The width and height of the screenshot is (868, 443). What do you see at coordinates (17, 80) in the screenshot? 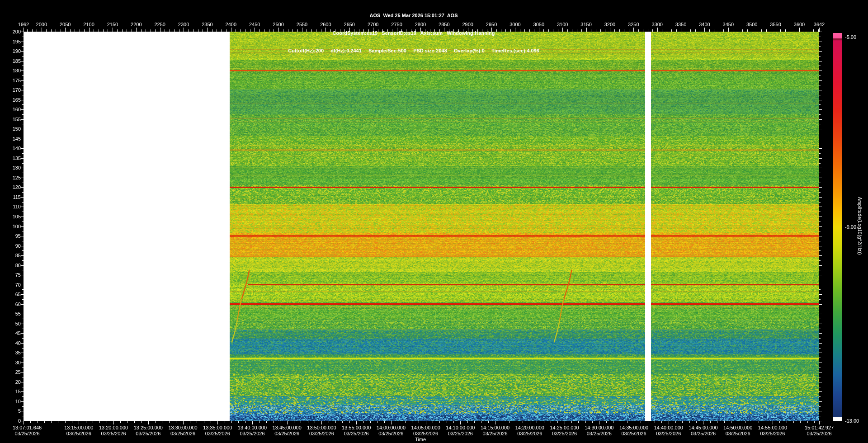
I see `left-axis-tick-label: 175` at bounding box center [17, 80].